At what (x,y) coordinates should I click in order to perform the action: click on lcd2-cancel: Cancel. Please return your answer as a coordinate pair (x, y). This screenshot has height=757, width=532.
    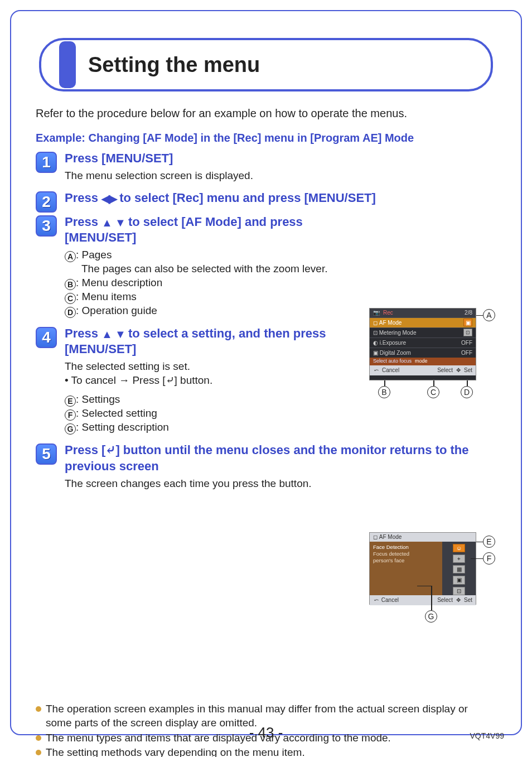
    Looking at the image, I should click on (390, 600).